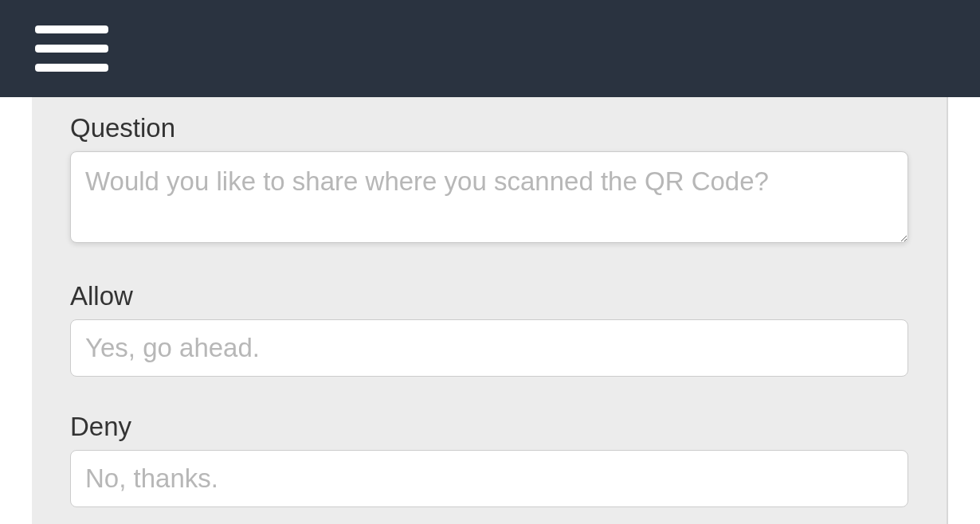  What do you see at coordinates (489, 427) in the screenshot?
I see `deny-label: Deny` at bounding box center [489, 427].